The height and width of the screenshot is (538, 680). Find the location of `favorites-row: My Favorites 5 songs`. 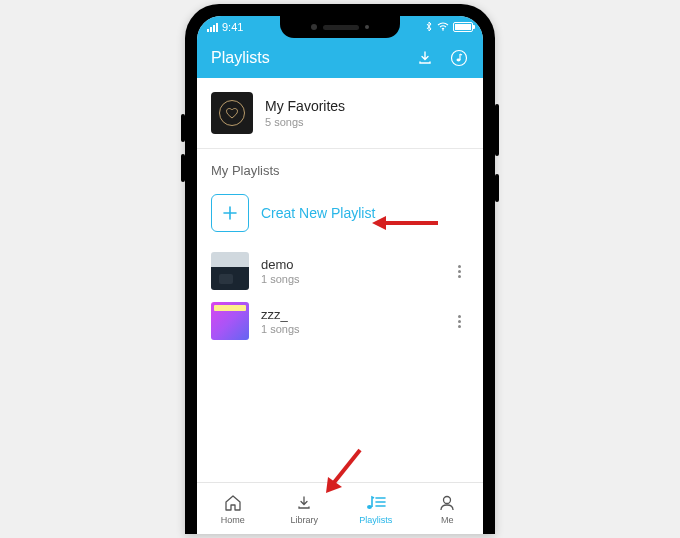

favorites-row: My Favorites 5 songs is located at coordinates (340, 113).